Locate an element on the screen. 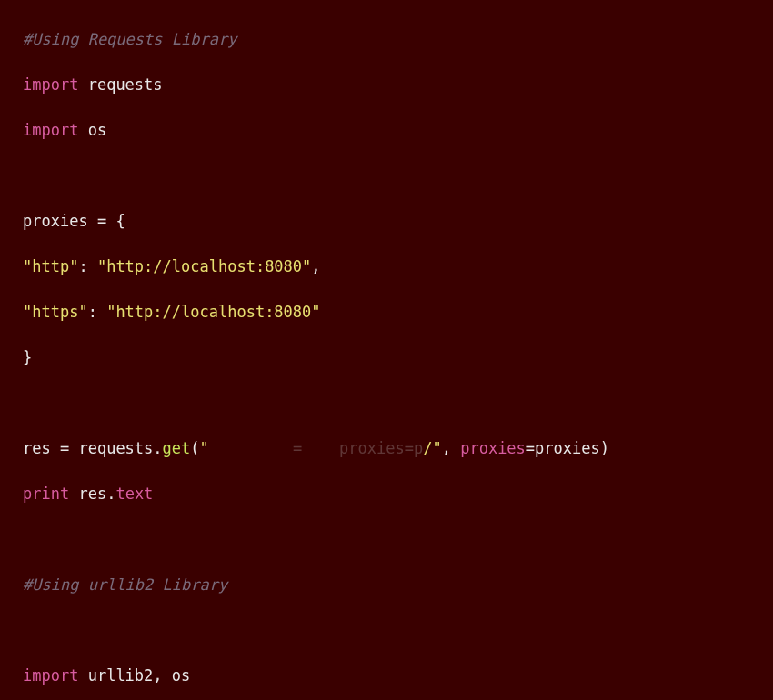 This screenshot has height=700, width=773. paren: ) is located at coordinates (605, 448).